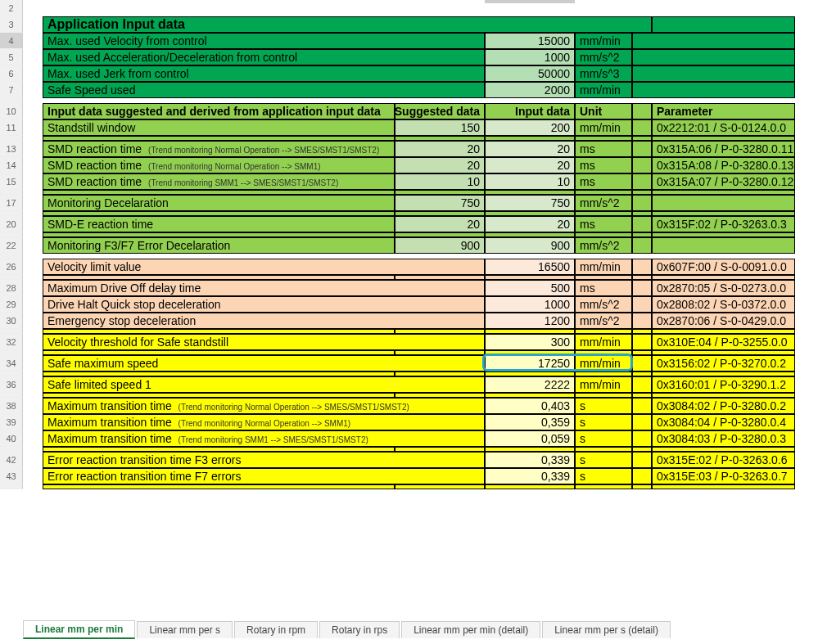  What do you see at coordinates (11, 245) in the screenshot?
I see `row-header: 22` at bounding box center [11, 245].